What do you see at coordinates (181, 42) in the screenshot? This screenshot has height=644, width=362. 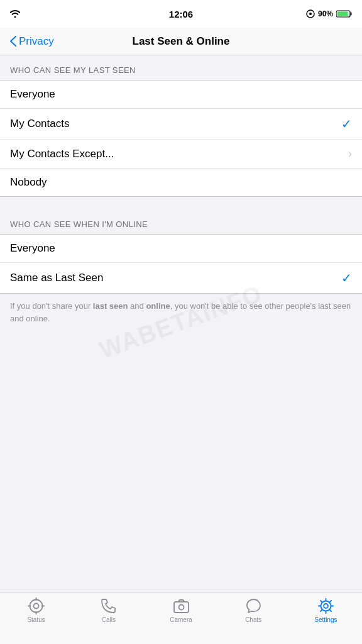 I see `nav-bar: Privacy Last Seen & Online` at bounding box center [181, 42].